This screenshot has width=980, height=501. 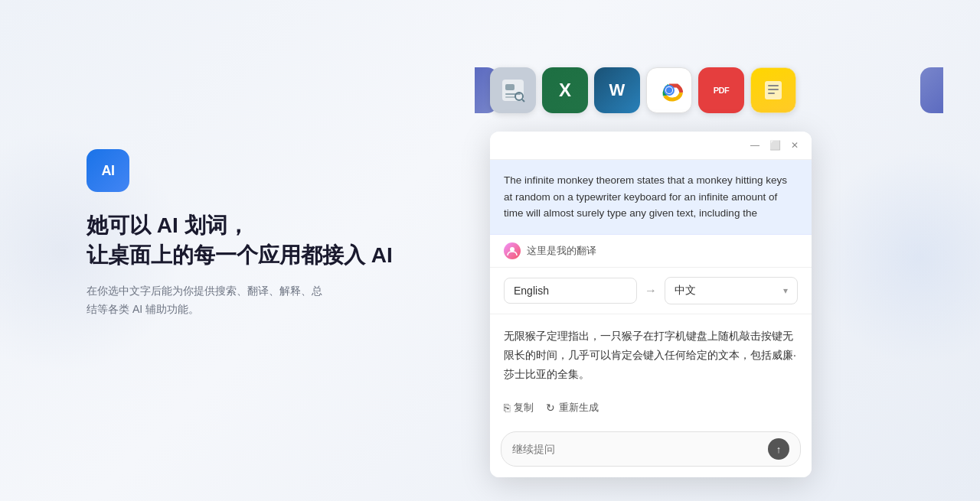 I want to click on avatar, so click(x=512, y=251).